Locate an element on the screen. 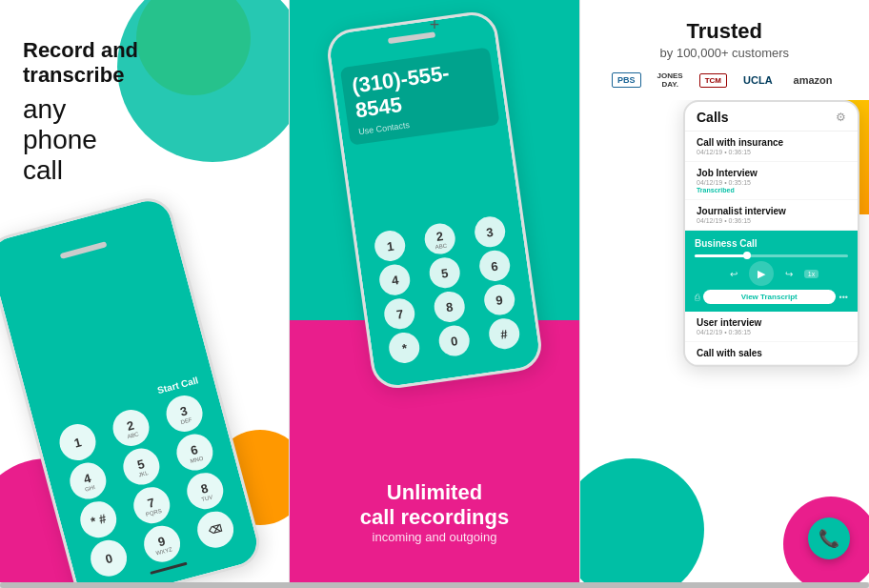 This screenshot has width=869, height=588. d2-5: 5 is located at coordinates (445, 273).